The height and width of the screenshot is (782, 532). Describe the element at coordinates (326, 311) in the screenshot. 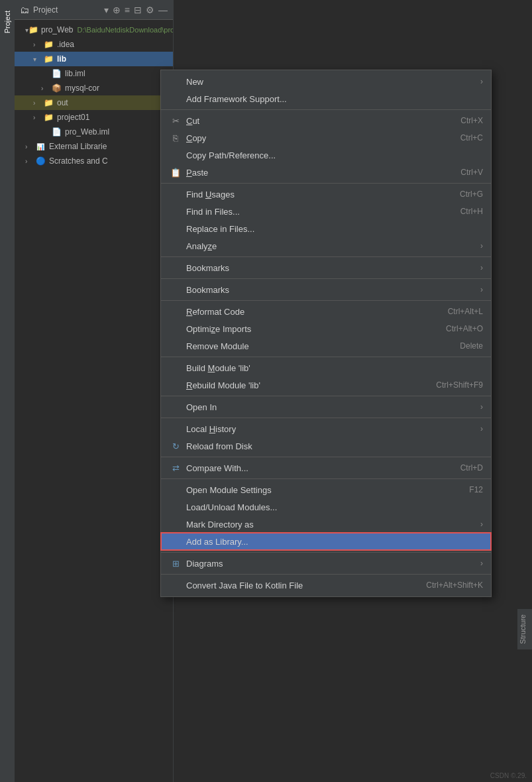

I see `menu-item-reformat-code: Reformat Code Ctrl+Alt+L` at that location.